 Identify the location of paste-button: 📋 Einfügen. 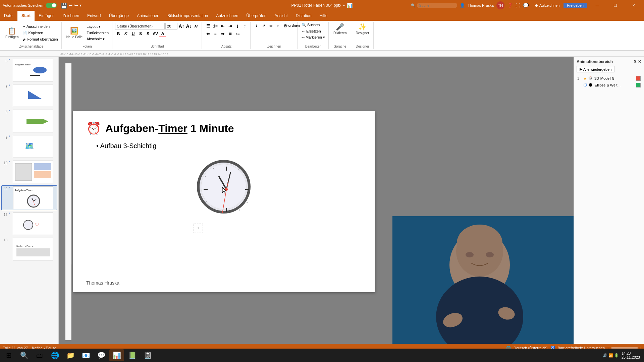
(12, 33).